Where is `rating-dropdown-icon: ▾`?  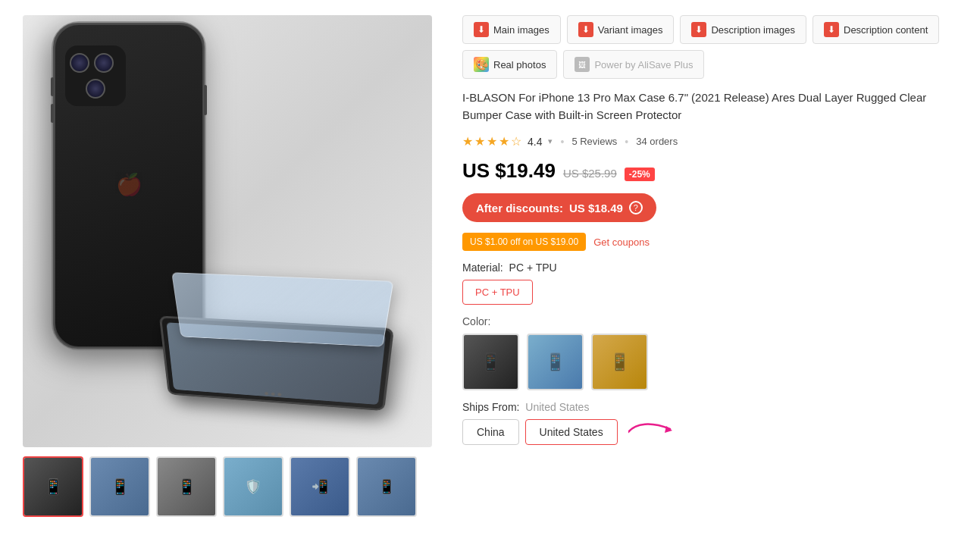
rating-dropdown-icon: ▾ is located at coordinates (550, 141).